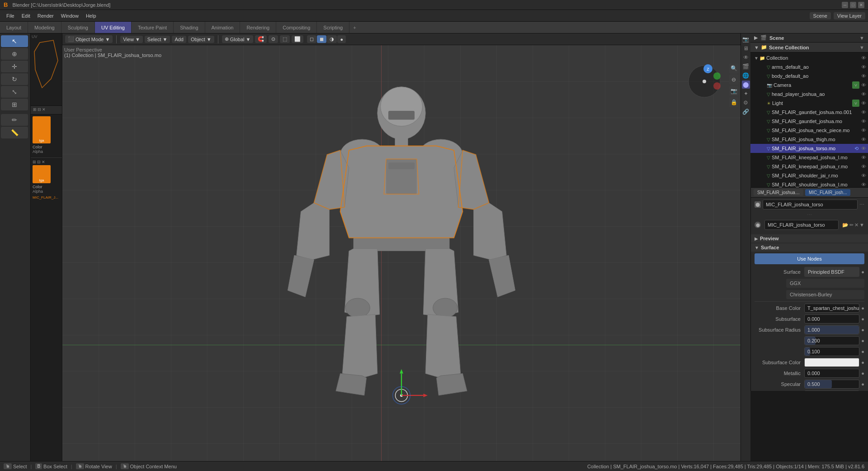  I want to click on tool-cursor: ⊕, so click(14, 54).